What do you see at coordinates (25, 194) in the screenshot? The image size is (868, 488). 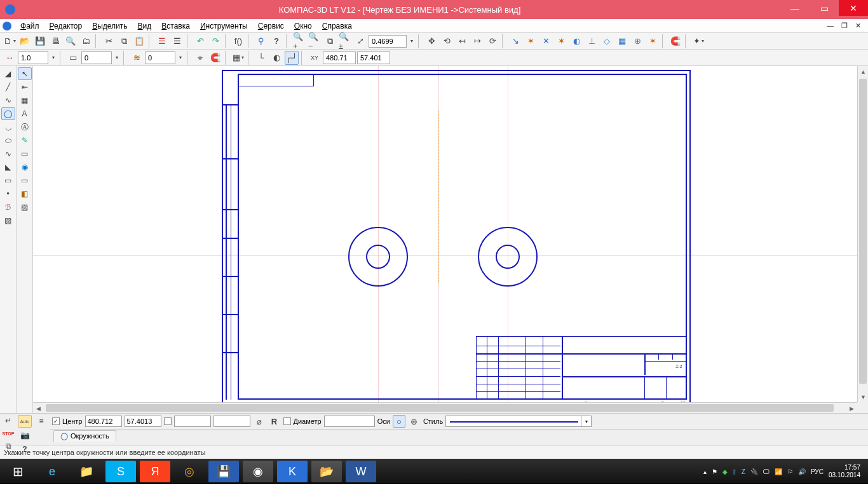 I see `assembly-panel-icon: ◧` at bounding box center [25, 194].